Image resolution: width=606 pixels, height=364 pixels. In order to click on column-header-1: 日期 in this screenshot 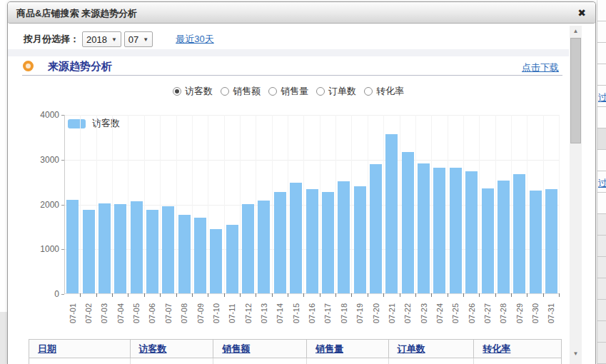, I will do `click(80, 349)`.